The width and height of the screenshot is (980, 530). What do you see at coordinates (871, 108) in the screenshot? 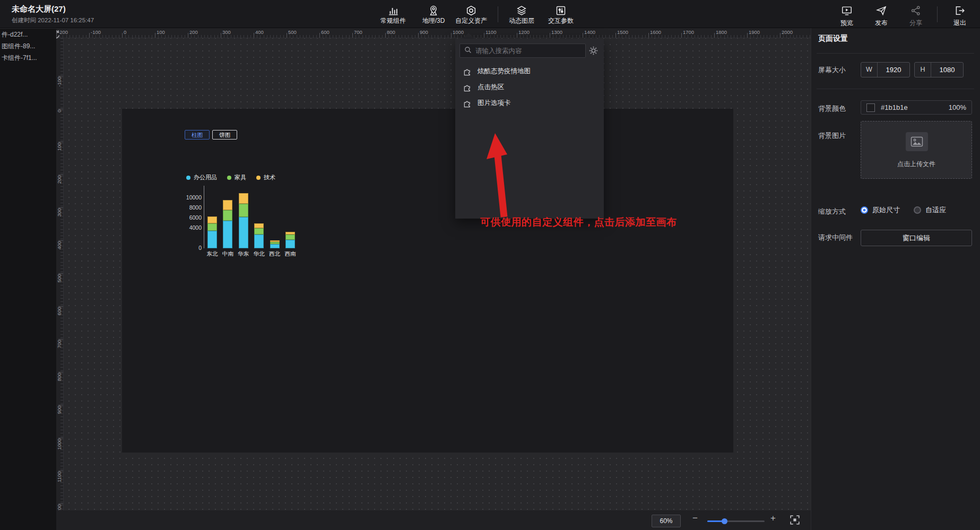
I see `color-swatch` at bounding box center [871, 108].